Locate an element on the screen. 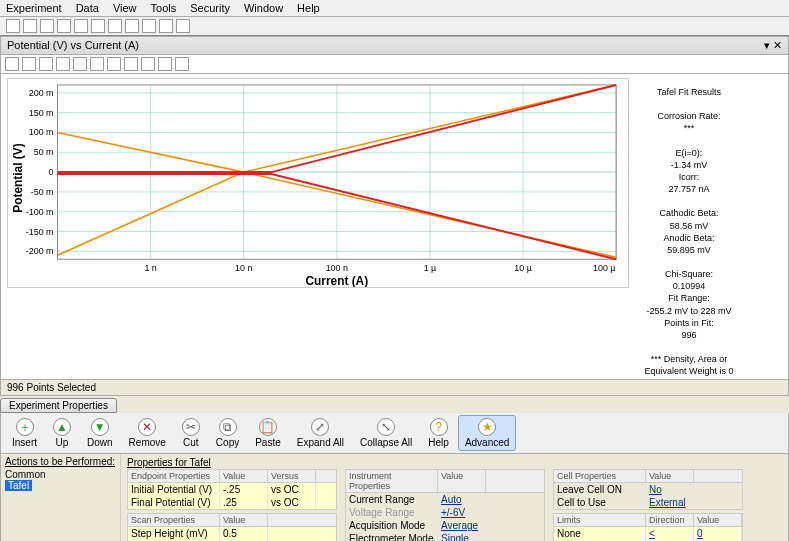 The image size is (789, 541). props-btn-insert: ＋Insert is located at coordinates (24, 433).